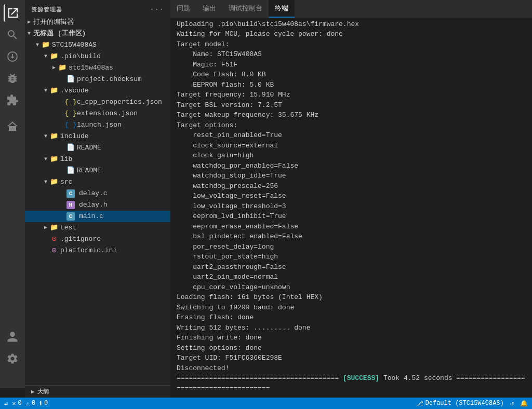  I want to click on outline-label: 大纲, so click(44, 391).